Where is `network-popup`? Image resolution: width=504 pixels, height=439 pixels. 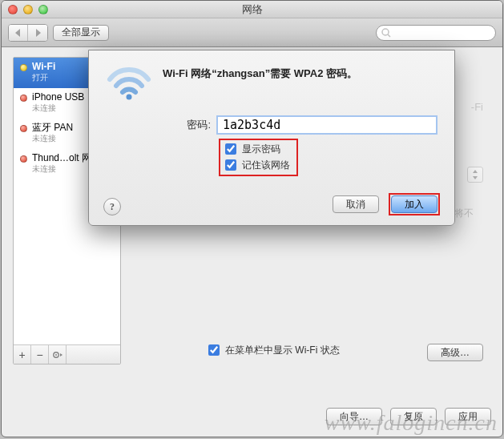
network-popup is located at coordinates (475, 175).